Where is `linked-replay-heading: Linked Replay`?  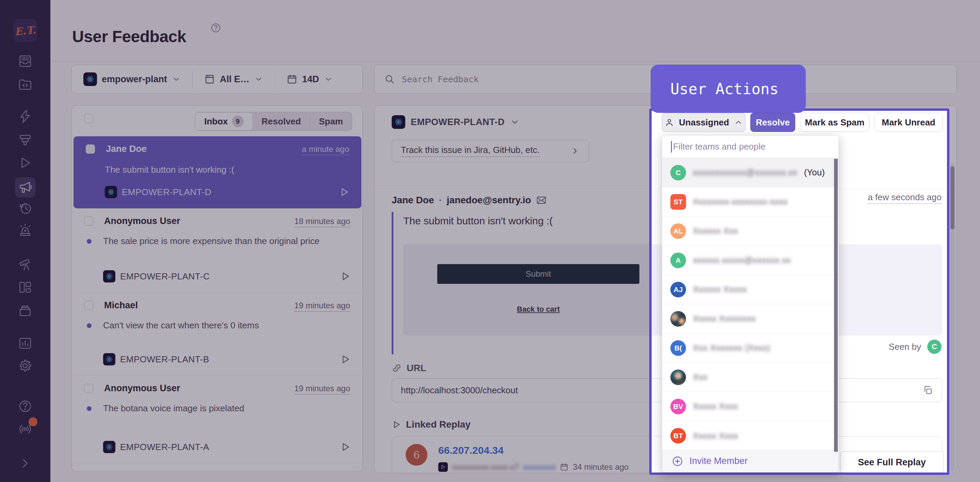 linked-replay-heading: Linked Replay is located at coordinates (431, 425).